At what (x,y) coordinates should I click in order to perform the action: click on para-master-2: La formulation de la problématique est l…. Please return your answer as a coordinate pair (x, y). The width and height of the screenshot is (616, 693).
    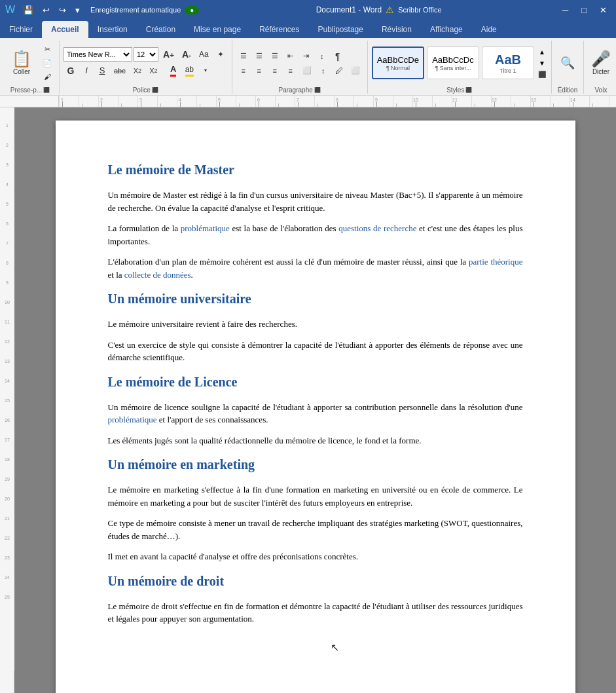
    Looking at the image, I should click on (316, 234).